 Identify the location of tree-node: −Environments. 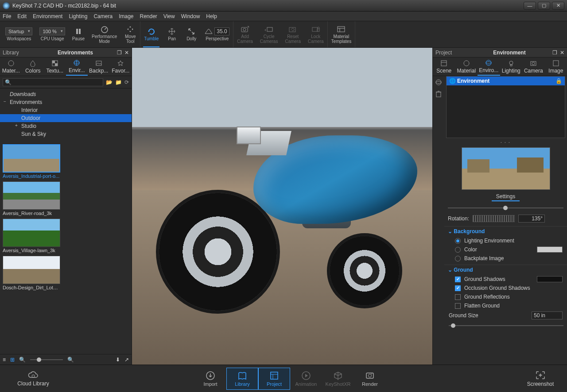
(66, 102).